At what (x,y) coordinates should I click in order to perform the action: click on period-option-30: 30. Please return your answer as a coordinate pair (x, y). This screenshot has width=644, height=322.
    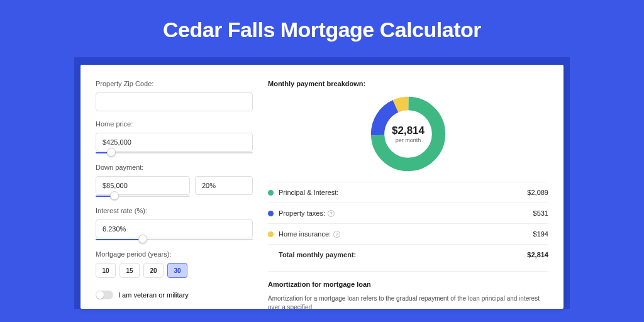
    Looking at the image, I should click on (177, 270).